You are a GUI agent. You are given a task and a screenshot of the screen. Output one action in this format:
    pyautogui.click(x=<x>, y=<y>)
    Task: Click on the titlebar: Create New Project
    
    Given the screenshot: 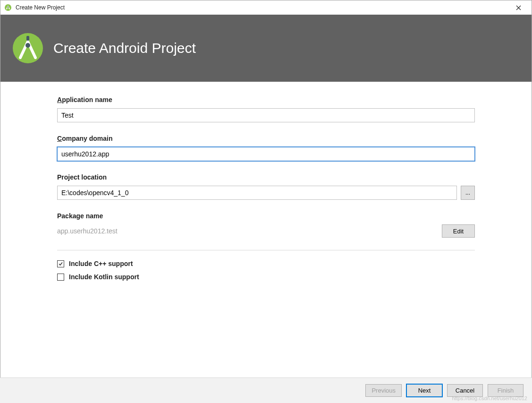 What is the action you would take?
    pyautogui.click(x=266, y=8)
    